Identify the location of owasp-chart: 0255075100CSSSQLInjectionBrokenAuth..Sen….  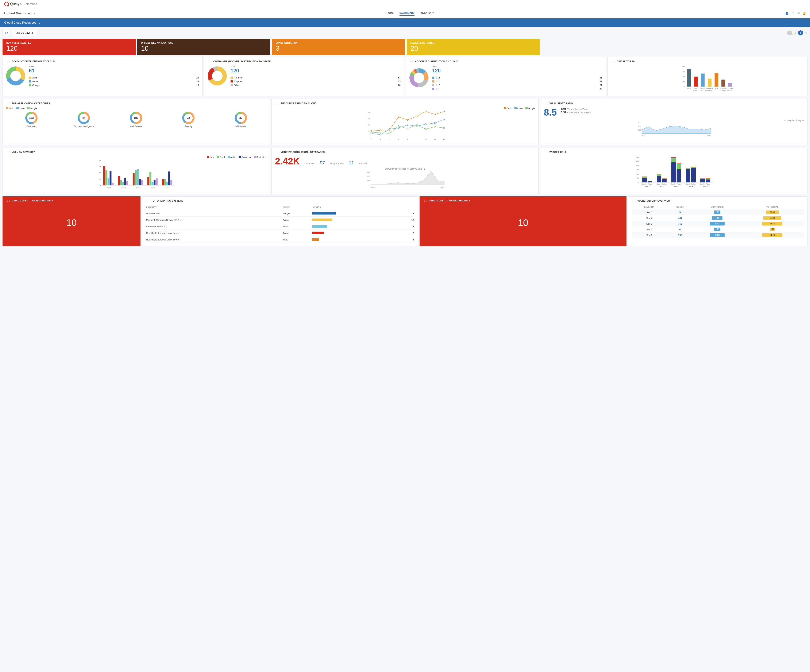
(707, 79).